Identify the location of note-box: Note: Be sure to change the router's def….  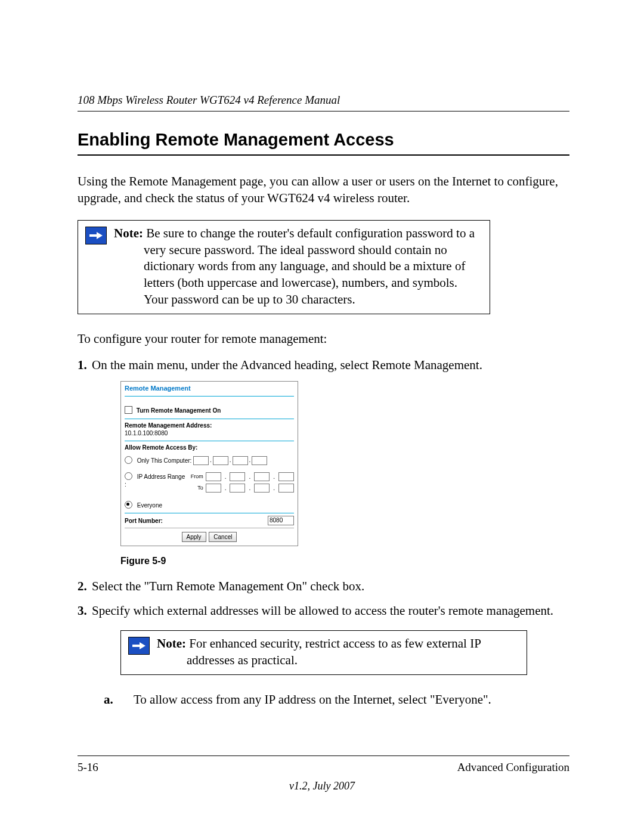
(284, 267).